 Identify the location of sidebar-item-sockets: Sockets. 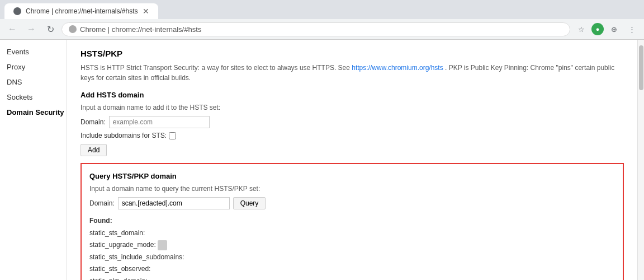
(34, 97).